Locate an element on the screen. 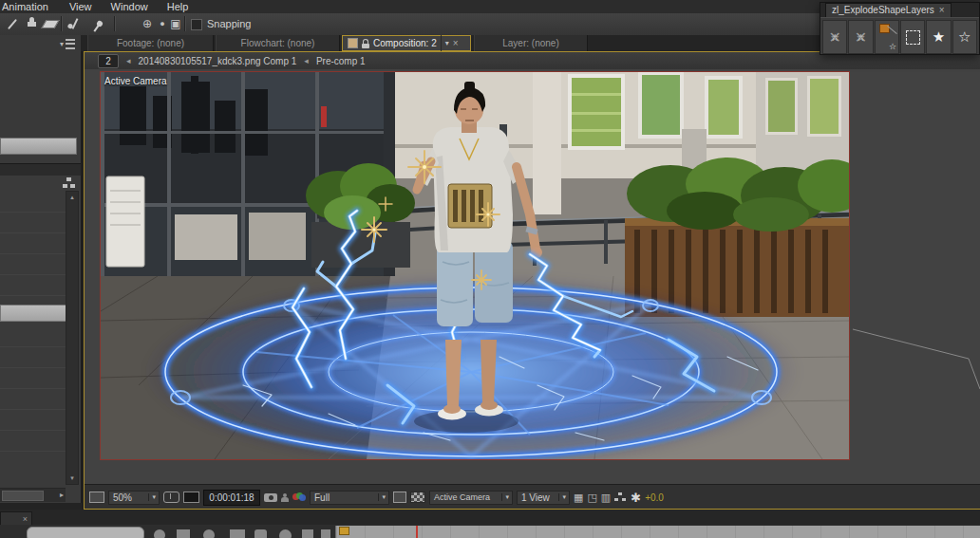 The width and height of the screenshot is (980, 538). tab-composition: Composition: 2 ▾ × is located at coordinates (406, 44).